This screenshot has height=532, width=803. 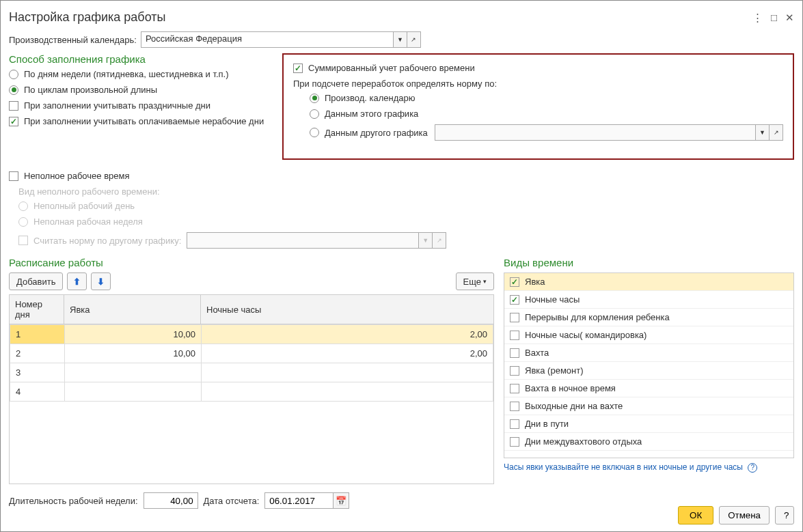 I want to click on consider-paid-nonwork: При заполнении учитывать оплачиваемые не…, so click(x=141, y=122).